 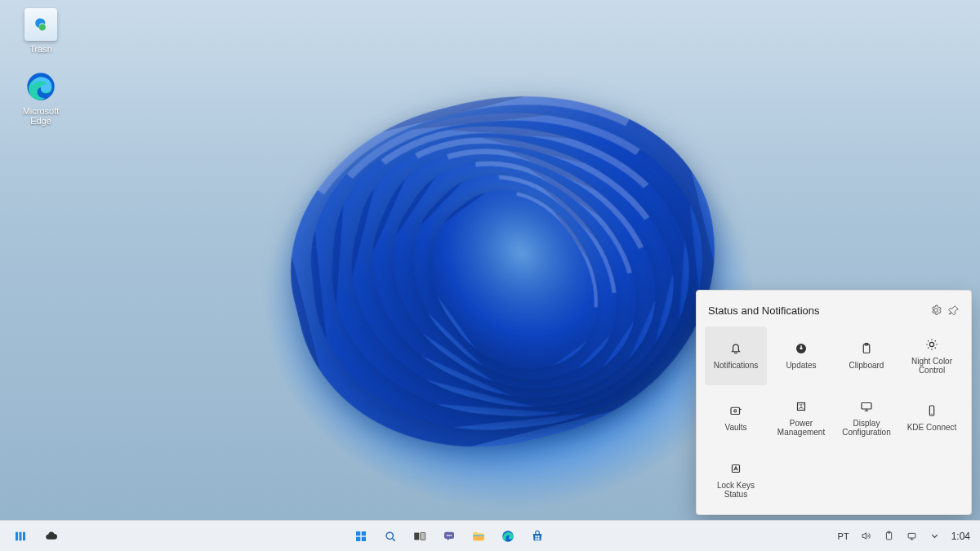 What do you see at coordinates (932, 366) in the screenshot?
I see `tile-label: Night Color Control` at bounding box center [932, 366].